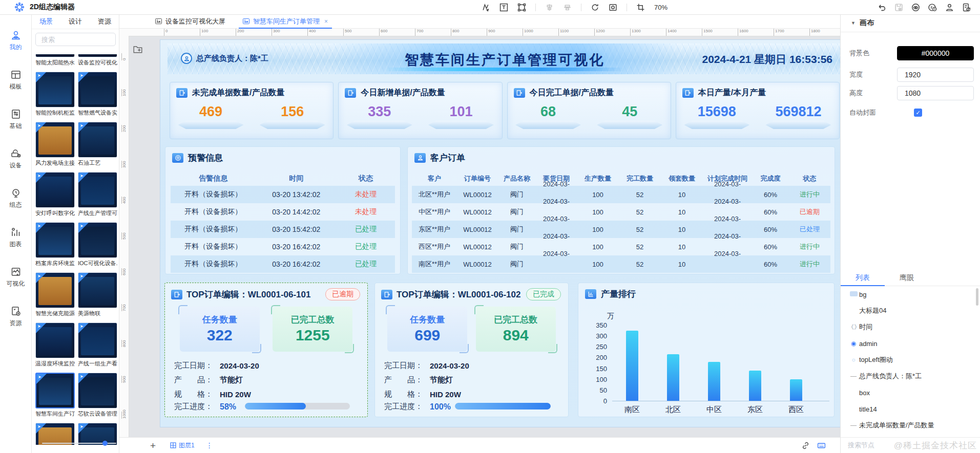 This screenshot has width=980, height=453. I want to click on template-item: ➤安灯呼叫数字化..., so click(55, 195).